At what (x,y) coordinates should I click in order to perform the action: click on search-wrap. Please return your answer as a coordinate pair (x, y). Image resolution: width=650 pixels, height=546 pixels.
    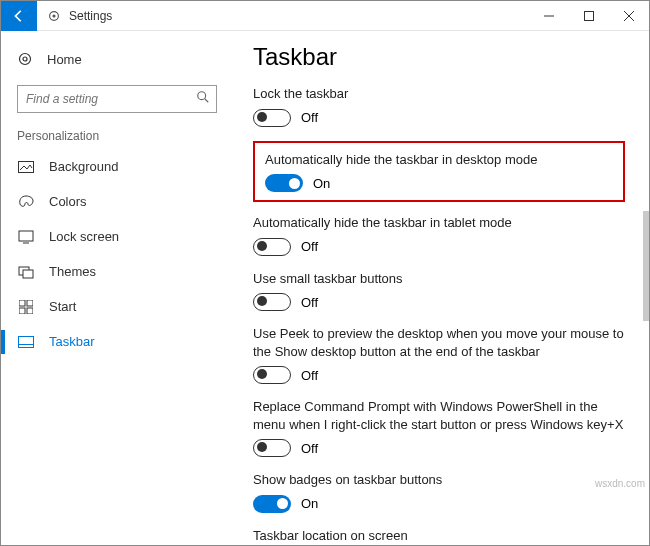
    Looking at the image, I should click on (117, 99).